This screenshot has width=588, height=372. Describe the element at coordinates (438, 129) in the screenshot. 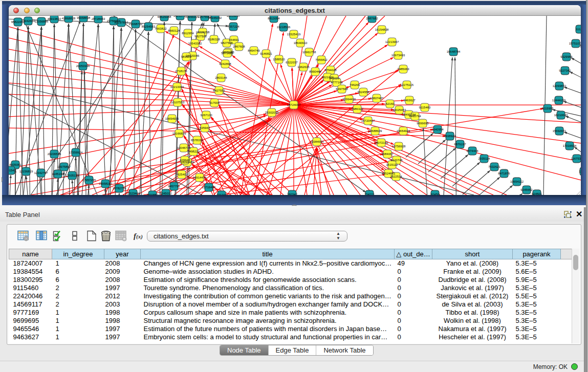

I see `svg-text: 1640954` at that location.